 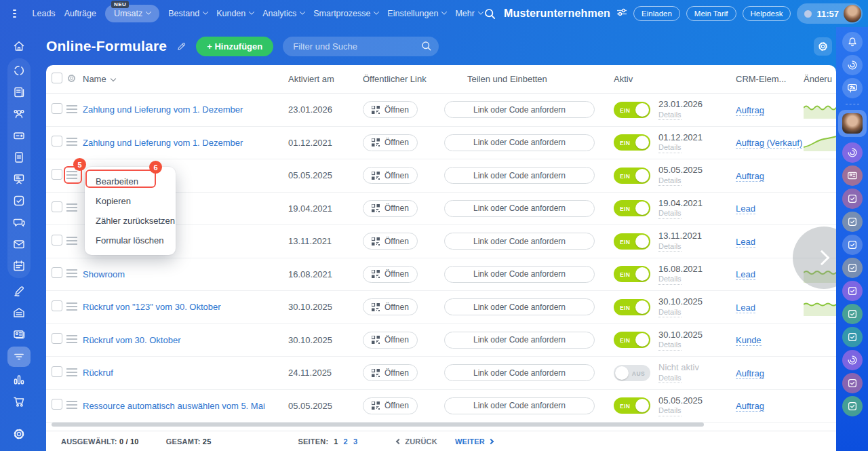 What do you see at coordinates (19, 222) in the screenshot?
I see `messenger-icon` at bounding box center [19, 222].